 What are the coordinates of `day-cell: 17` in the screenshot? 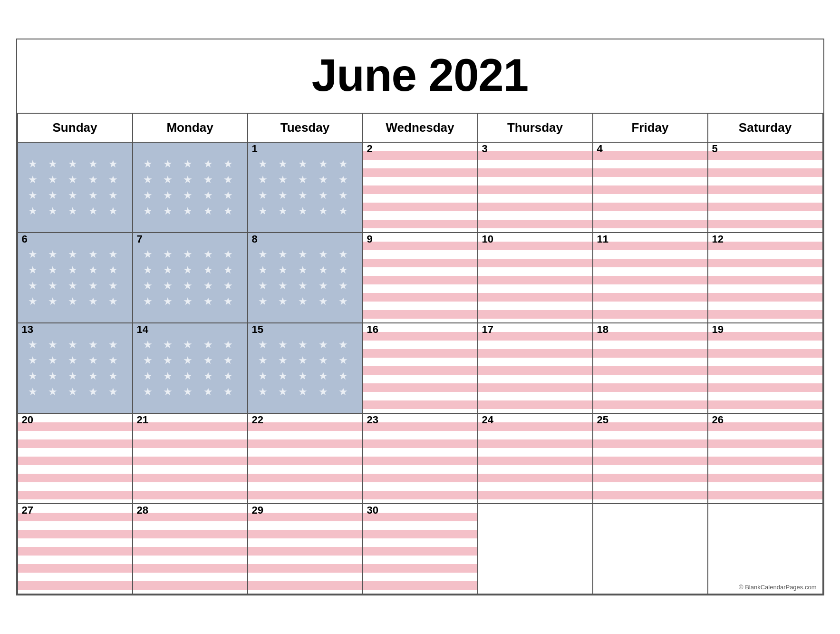 It's located at (536, 369).